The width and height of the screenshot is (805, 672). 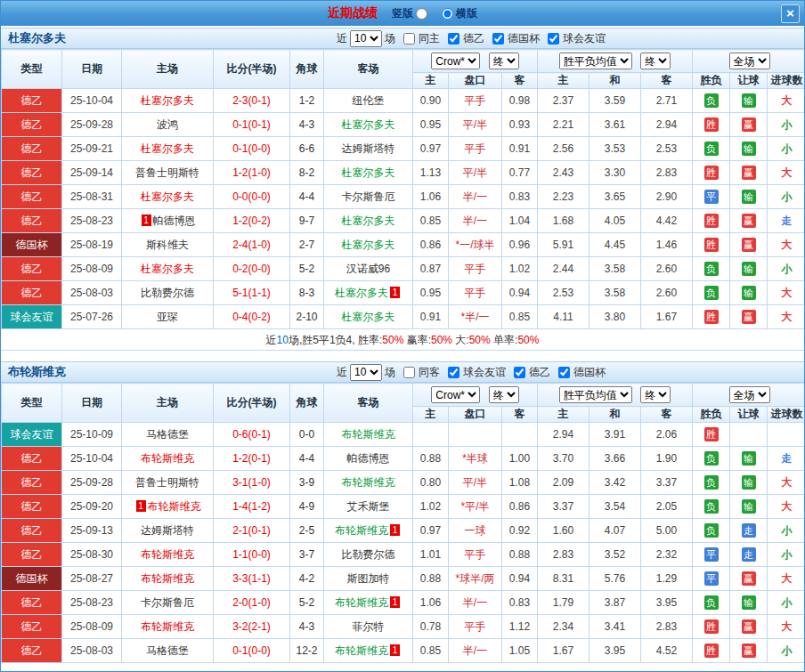 What do you see at coordinates (93, 269) in the screenshot?
I see `match-date: 25-08-09` at bounding box center [93, 269].